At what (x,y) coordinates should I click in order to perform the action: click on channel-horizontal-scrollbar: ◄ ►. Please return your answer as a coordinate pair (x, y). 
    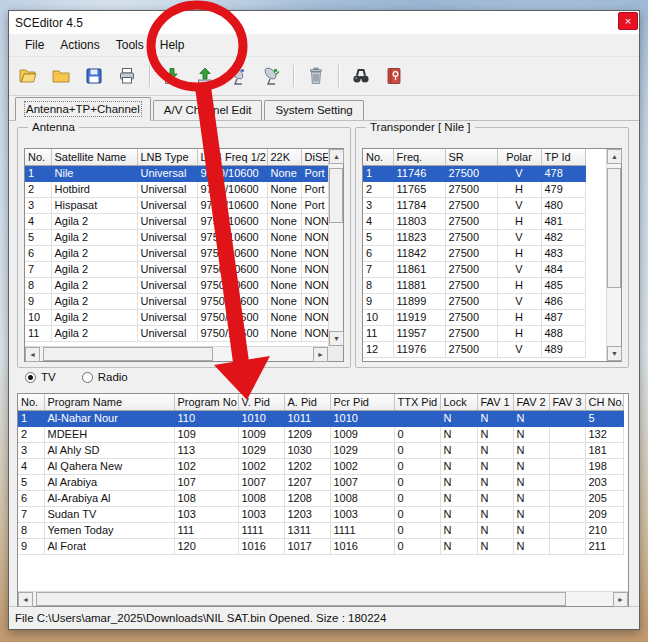
    Looking at the image, I should click on (323, 598).